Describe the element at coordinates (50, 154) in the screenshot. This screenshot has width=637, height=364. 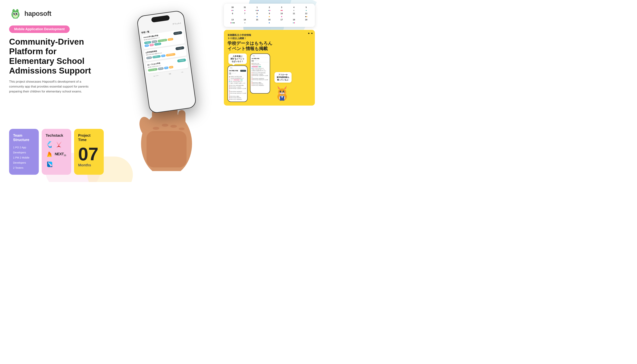
I see `firebase-icon` at that location.